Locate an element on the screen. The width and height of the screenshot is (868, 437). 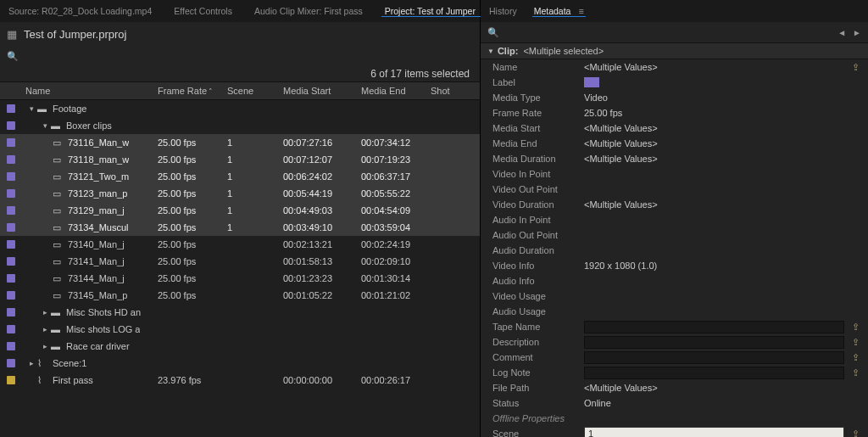
cell-media-start: 00:05:44:19 is located at coordinates (322, 193).